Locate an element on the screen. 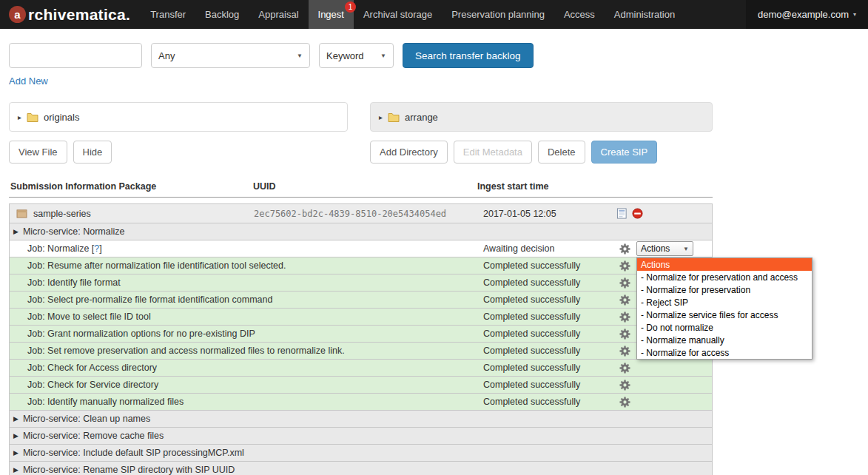  expand-triangle-icon: ▶ is located at coordinates (16, 436).